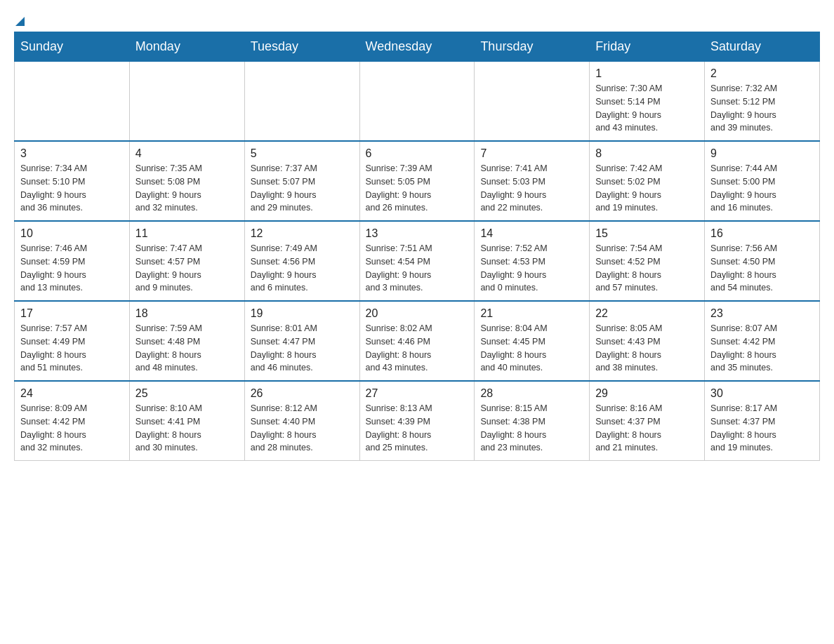 The image size is (834, 644). Describe the element at coordinates (647, 234) in the screenshot. I see `day-number: 15` at that location.